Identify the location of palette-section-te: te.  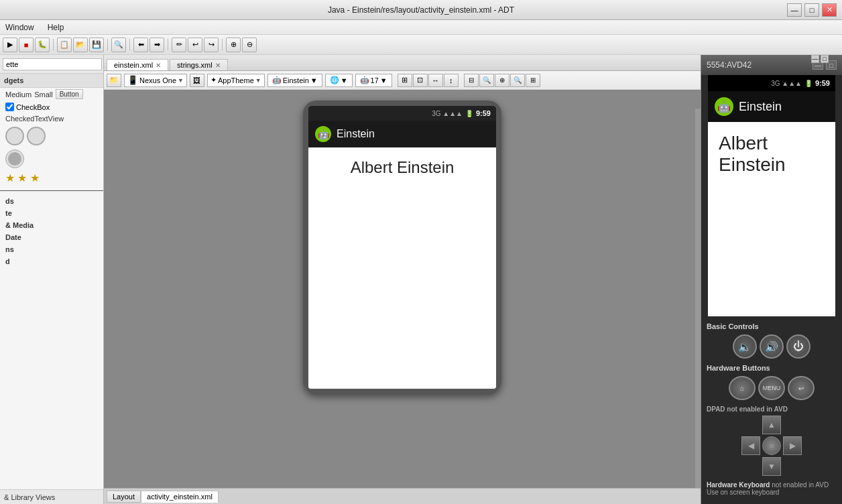
(52, 213).